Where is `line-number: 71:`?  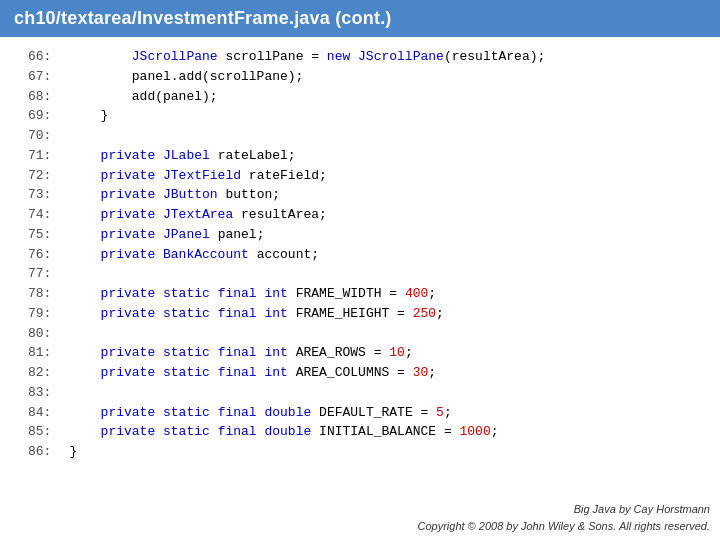
line-number: 71: is located at coordinates (42, 156).